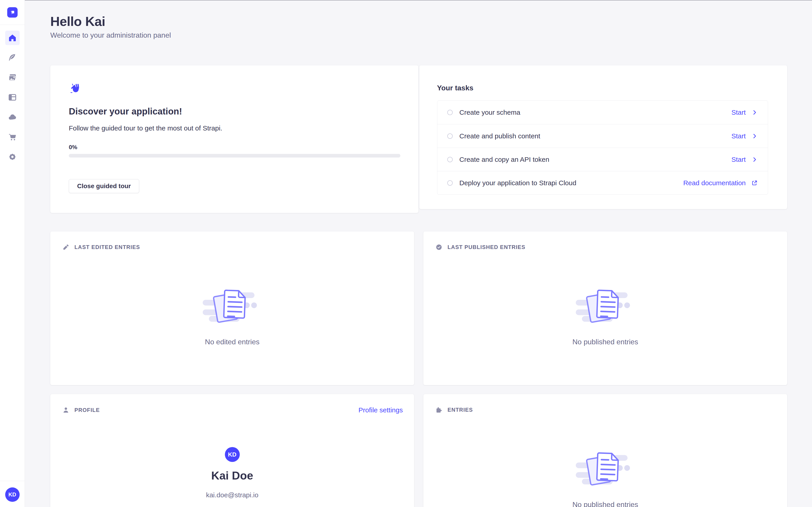  What do you see at coordinates (12, 97) in the screenshot?
I see `layout-icon` at bounding box center [12, 97].